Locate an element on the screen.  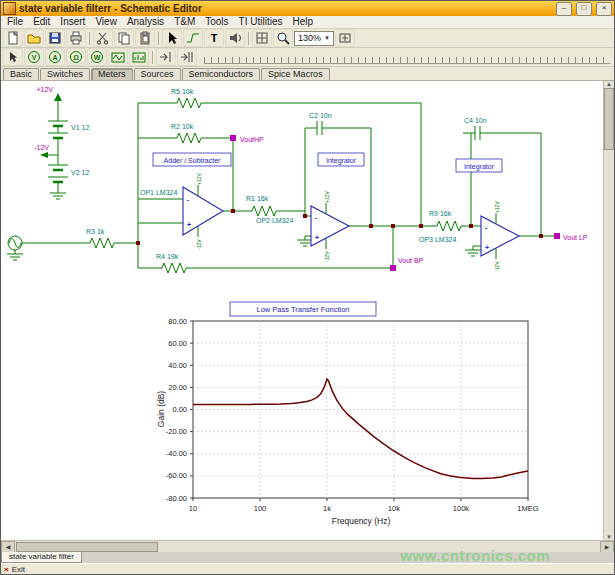
menu-view: View is located at coordinates (106, 22).